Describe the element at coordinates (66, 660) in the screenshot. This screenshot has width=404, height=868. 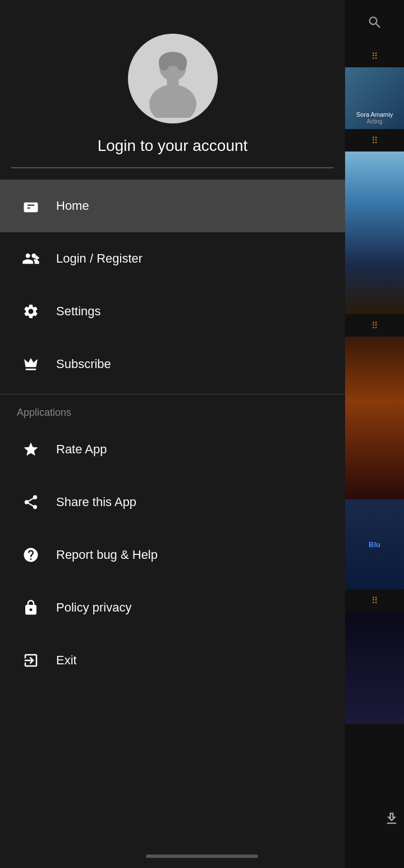
I see `menu-label-exit: Exit` at that location.